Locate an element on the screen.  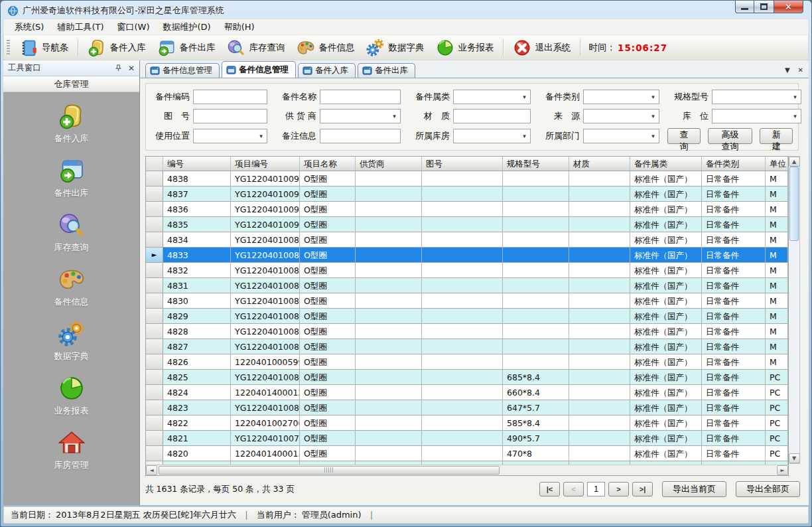
minimize-button is located at coordinates (744, 7).